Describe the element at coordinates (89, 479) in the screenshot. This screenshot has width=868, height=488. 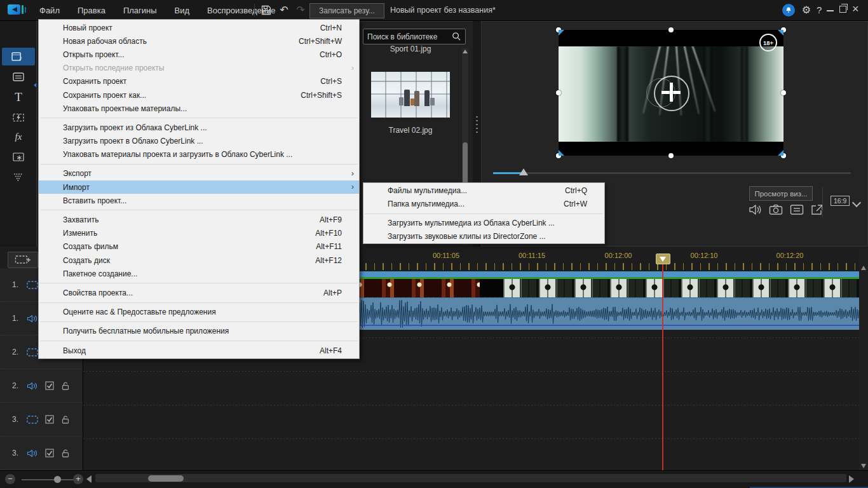
I see `scroll-left-arrow` at that location.